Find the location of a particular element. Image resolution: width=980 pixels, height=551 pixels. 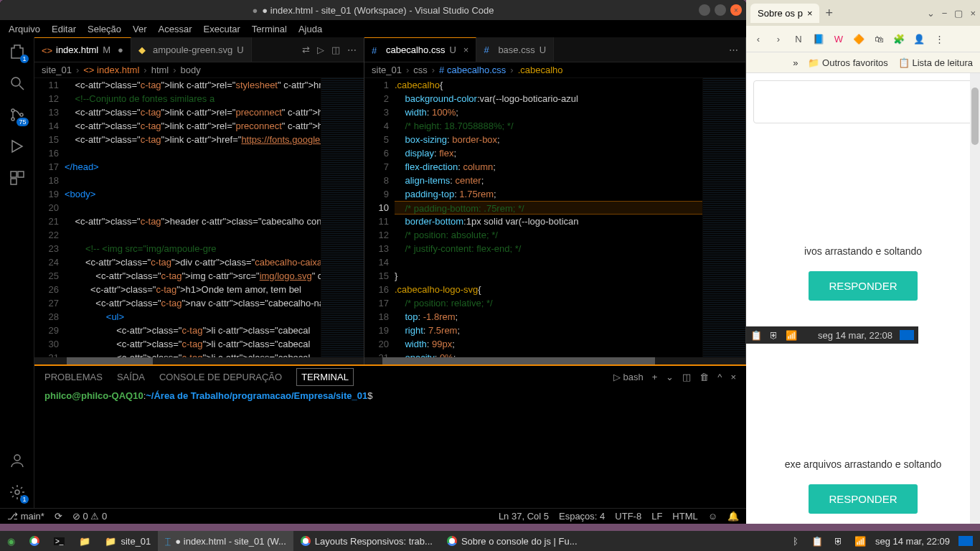

indent-indicator: Espaços: 4 is located at coordinates (582, 517).